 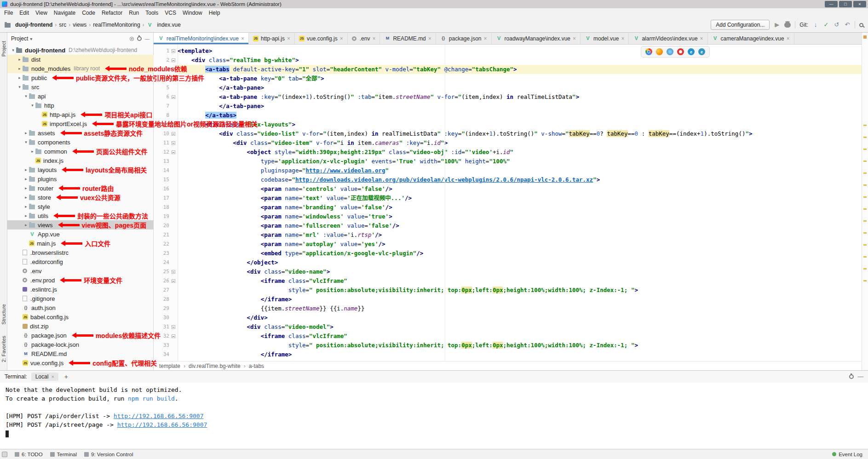 I want to click on editor-tab: VroadwayManage\index.vue×, so click(x=536, y=39).